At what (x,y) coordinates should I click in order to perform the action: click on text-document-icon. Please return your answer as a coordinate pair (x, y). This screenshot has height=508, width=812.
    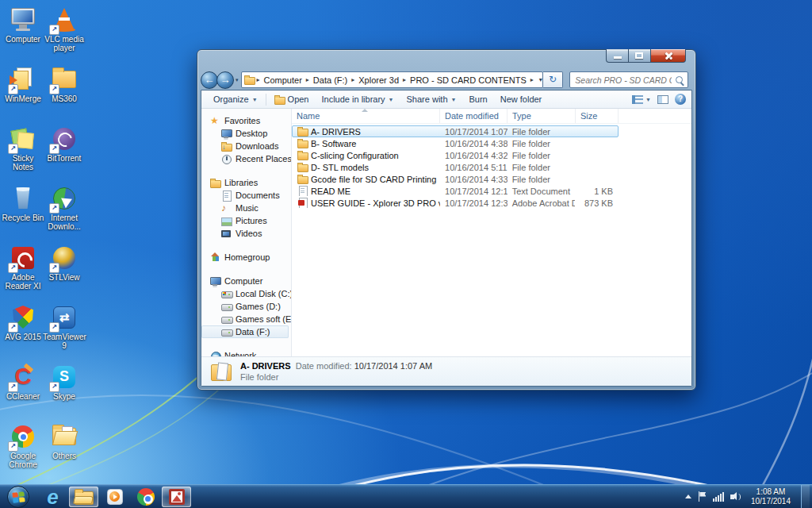
    Looking at the image, I should click on (303, 190).